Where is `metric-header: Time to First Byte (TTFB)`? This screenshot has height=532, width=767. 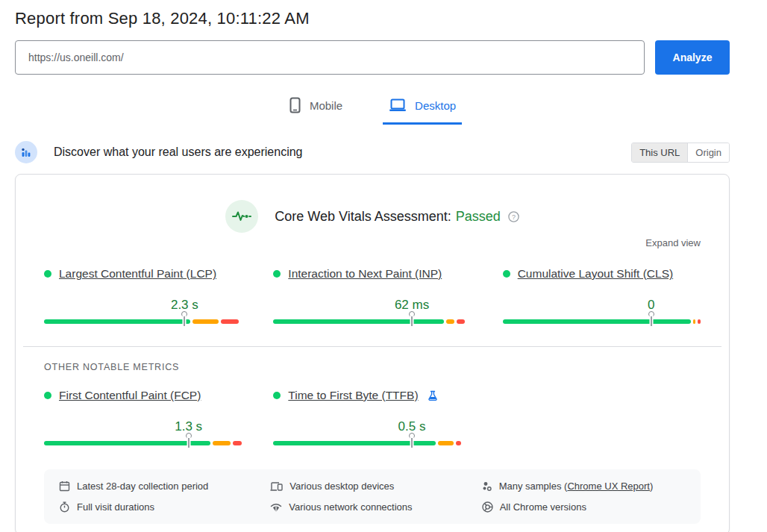 metric-header: Time to First Byte (TTFB) is located at coordinates (372, 395).